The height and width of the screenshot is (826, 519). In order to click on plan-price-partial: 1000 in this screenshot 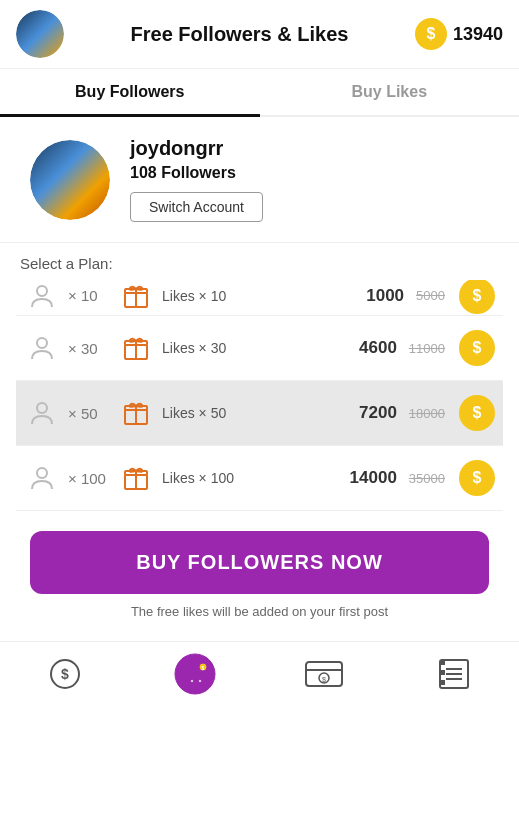, I will do `click(385, 296)`.